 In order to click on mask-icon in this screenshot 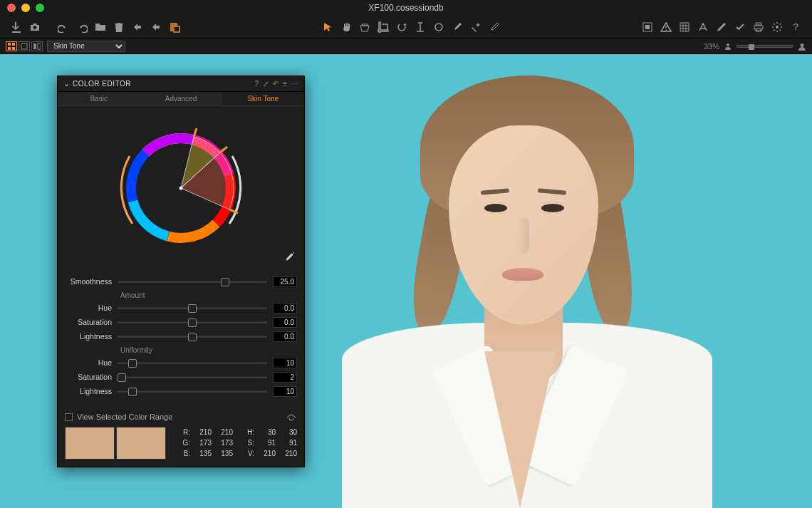, I will do `click(291, 417)`.